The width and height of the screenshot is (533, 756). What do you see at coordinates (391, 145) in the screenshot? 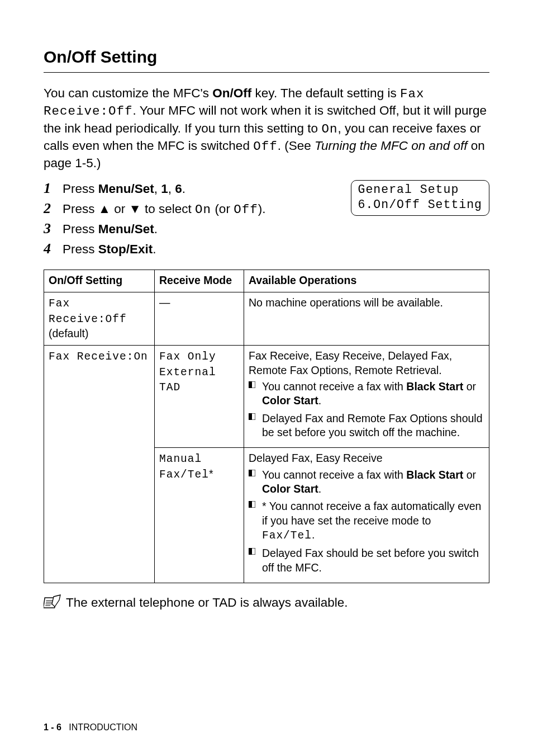
I see `xref: Turning the MFC on and off` at bounding box center [391, 145].